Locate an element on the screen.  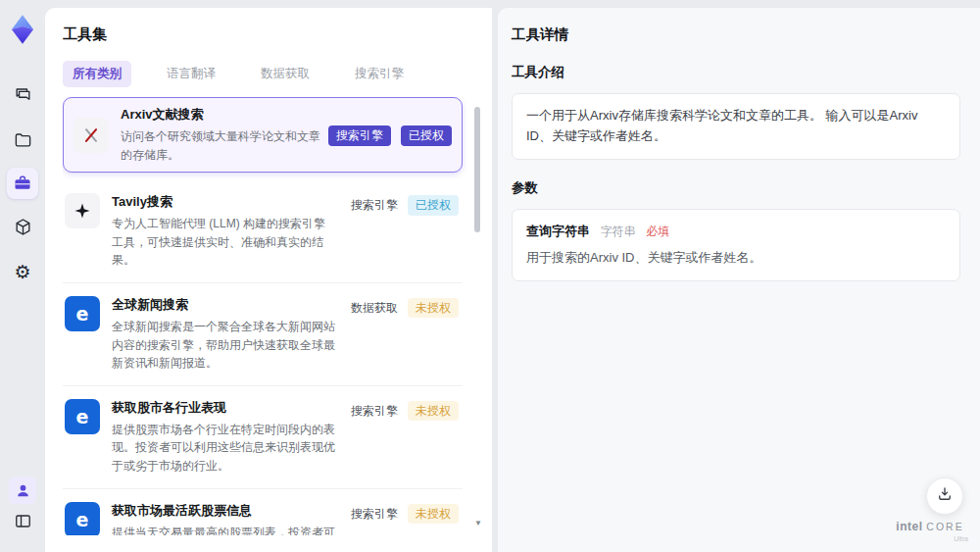
logo-gem-icon is located at coordinates (23, 29).